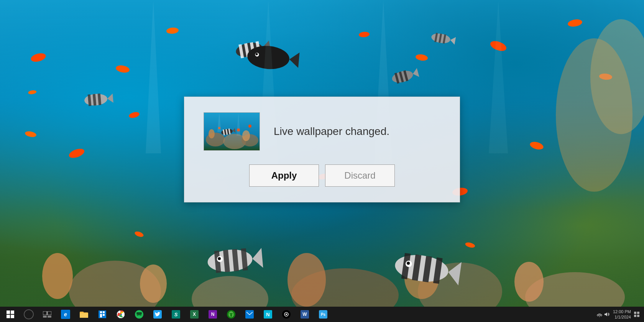 This screenshot has height=322, width=644. What do you see at coordinates (10, 314) in the screenshot?
I see `start-button` at bounding box center [10, 314].